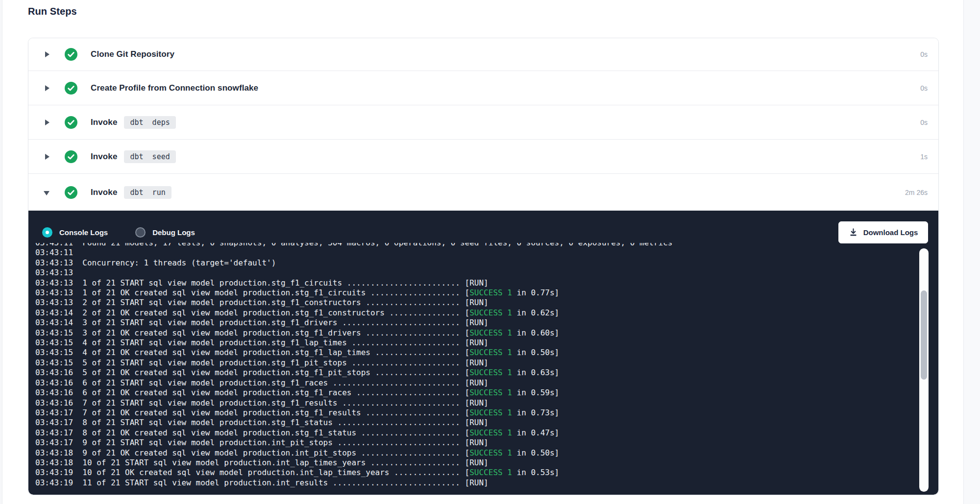 This screenshot has width=980, height=504. What do you see at coordinates (476, 373) in the screenshot?
I see `console-log-line: 03:43:16 5 of 21 OK created sql view mod…` at bounding box center [476, 373].